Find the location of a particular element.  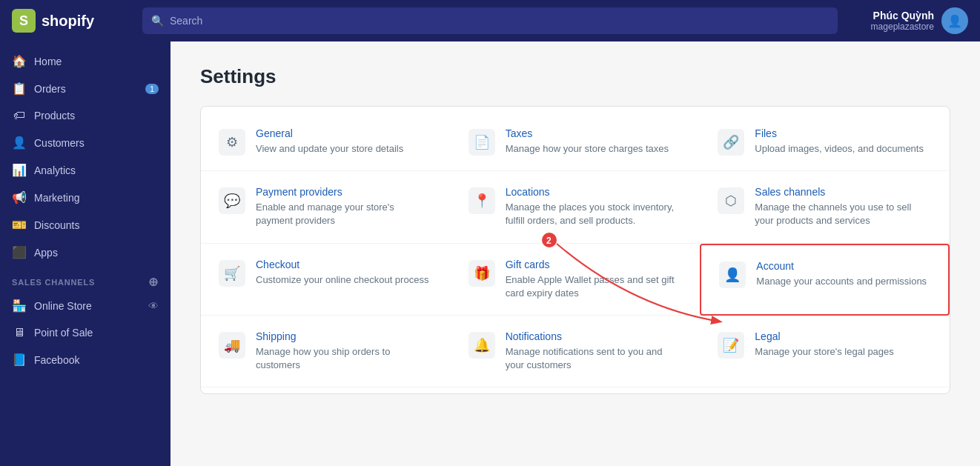

logo: S shopify is located at coordinates (71, 21).